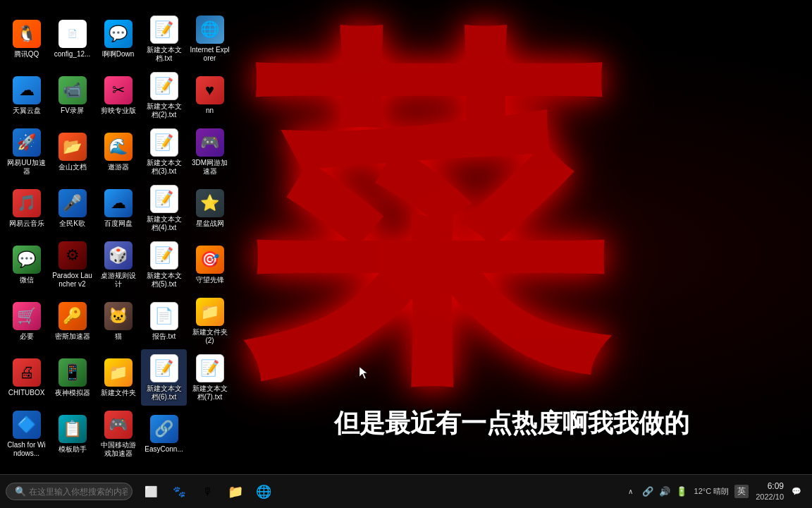 This screenshot has height=508, width=812. Describe the element at coordinates (207, 491) in the screenshot. I see `mic-icon: 🎙` at that location.